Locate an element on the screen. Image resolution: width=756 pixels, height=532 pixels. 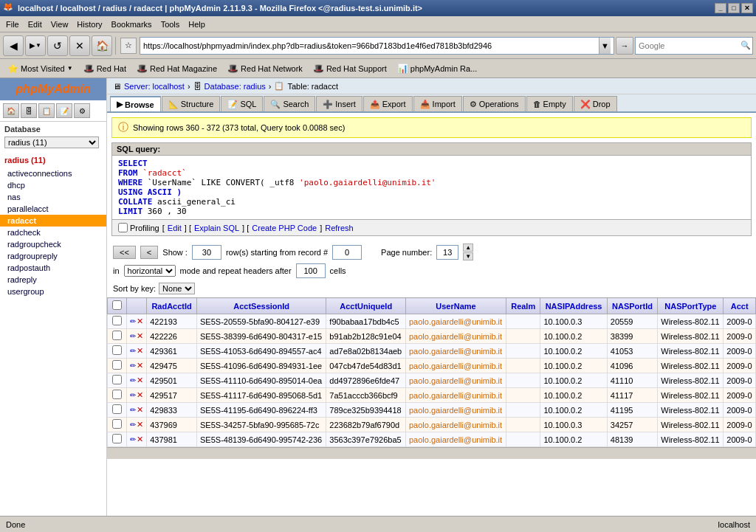
explain-link: Explain SQL is located at coordinates (217, 228).